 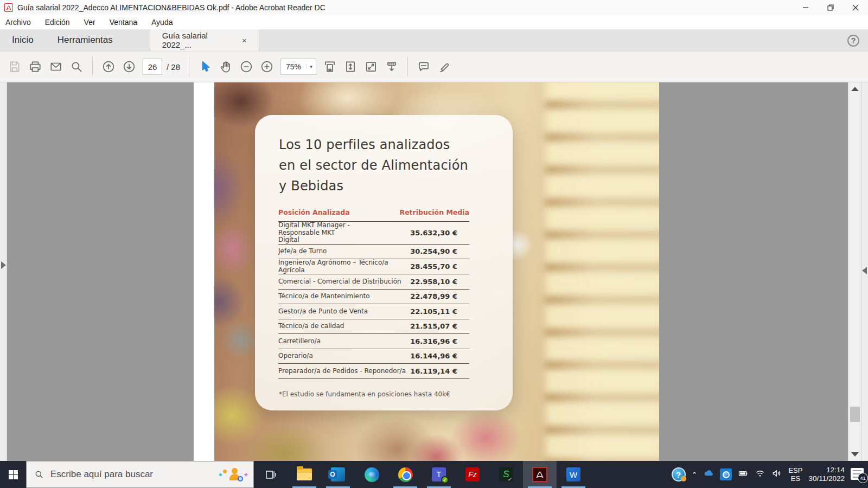 I want to click on green-s-app-button: S✓, so click(x=506, y=474).